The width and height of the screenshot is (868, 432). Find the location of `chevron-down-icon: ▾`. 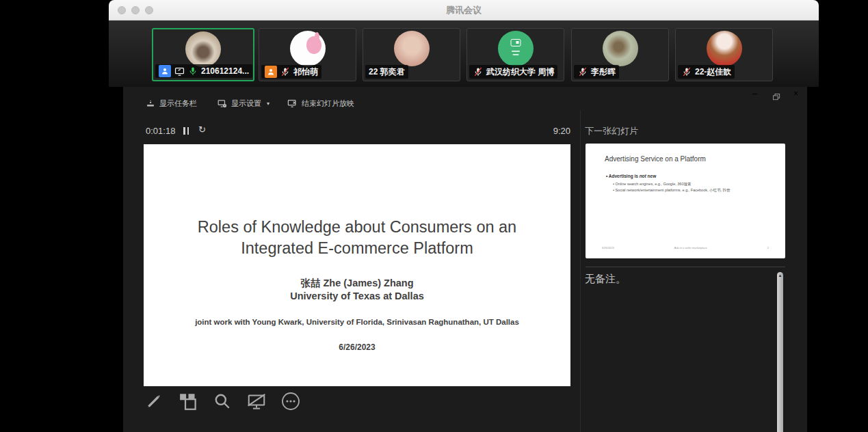

chevron-down-icon: ▾ is located at coordinates (268, 104).